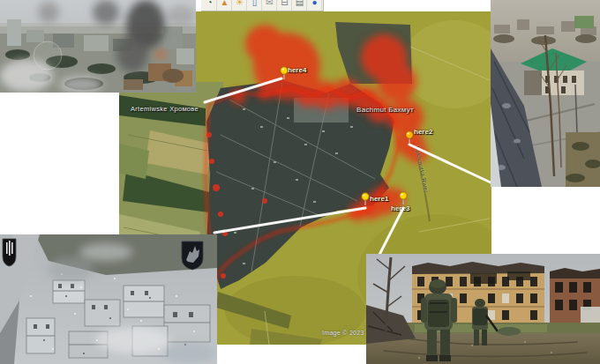 This screenshot has height=364, width=600. What do you see at coordinates (409, 137) in the screenshot?
I see `placemark-pin-here2` at bounding box center [409, 137].